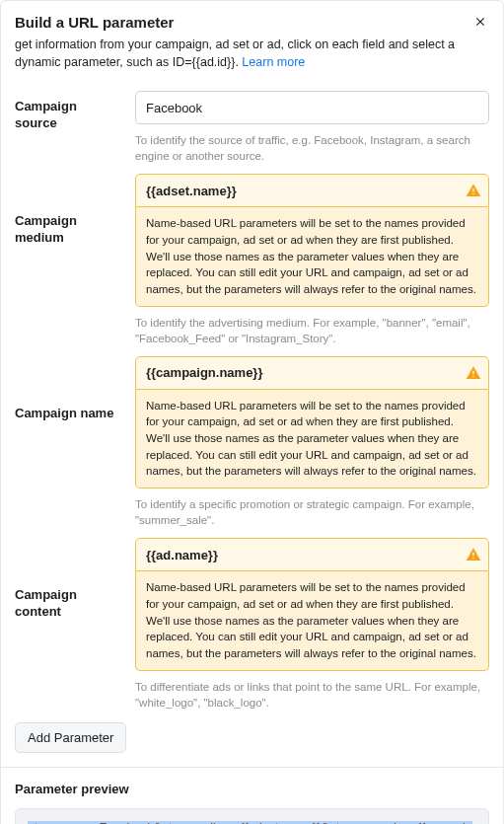 This screenshot has height=824, width=504. I want to click on modal-header: Build a URL parameter, so click(252, 19).